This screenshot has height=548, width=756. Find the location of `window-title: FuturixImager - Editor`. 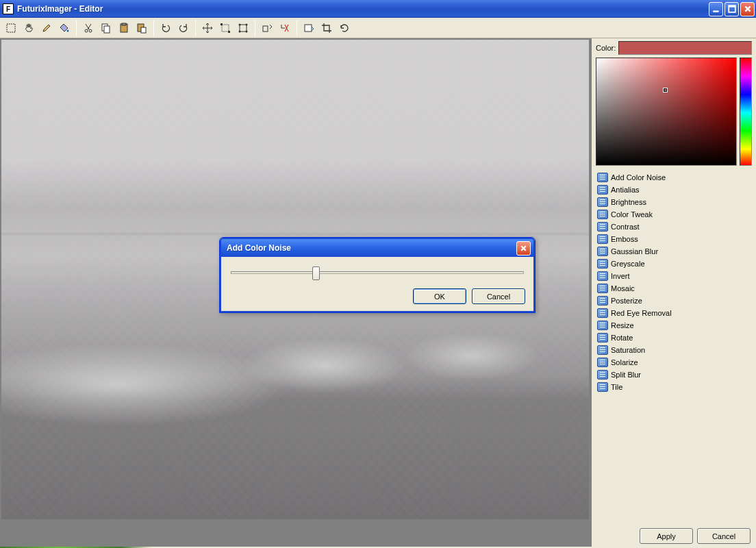

window-title: FuturixImager - Editor is located at coordinates (363, 9).